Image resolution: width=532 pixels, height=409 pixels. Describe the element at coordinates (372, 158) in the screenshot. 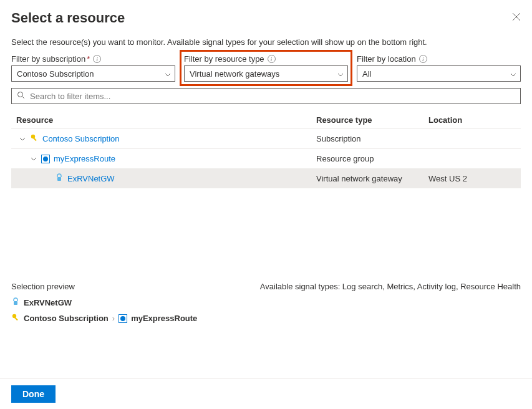

I see `row-type: Resource group` at that location.